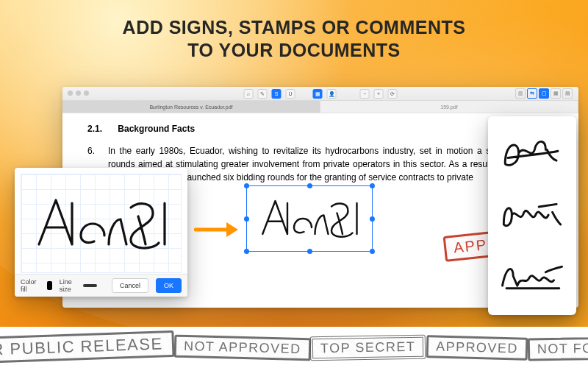 The width and height of the screenshot is (588, 368). Describe the element at coordinates (532, 278) in the screenshot. I see `signature-3-icon` at that location.